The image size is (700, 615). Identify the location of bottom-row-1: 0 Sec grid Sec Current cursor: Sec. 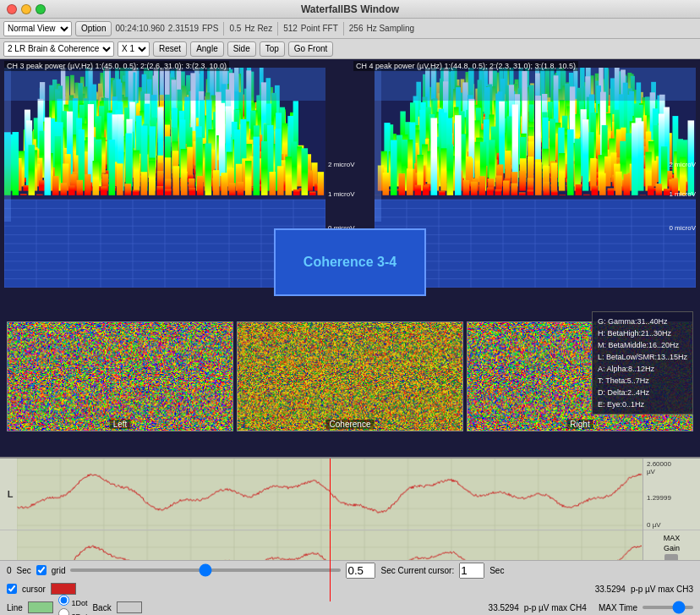
(350, 570).